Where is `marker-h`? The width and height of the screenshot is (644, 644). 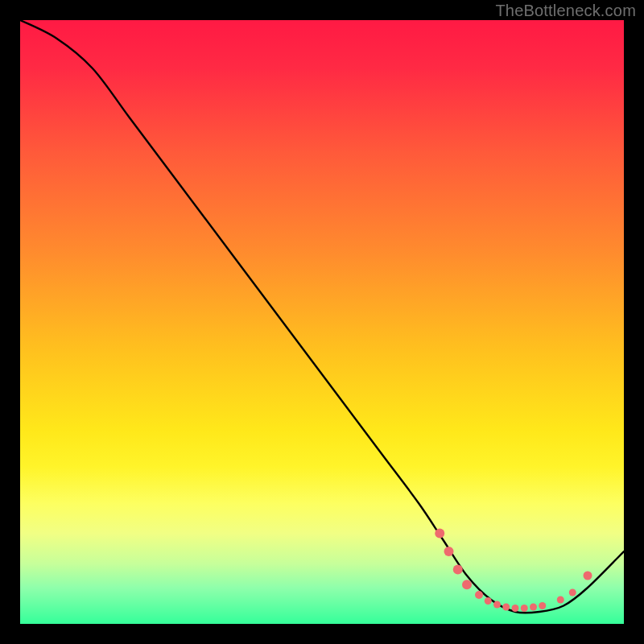
marker-h is located at coordinates (506, 607).